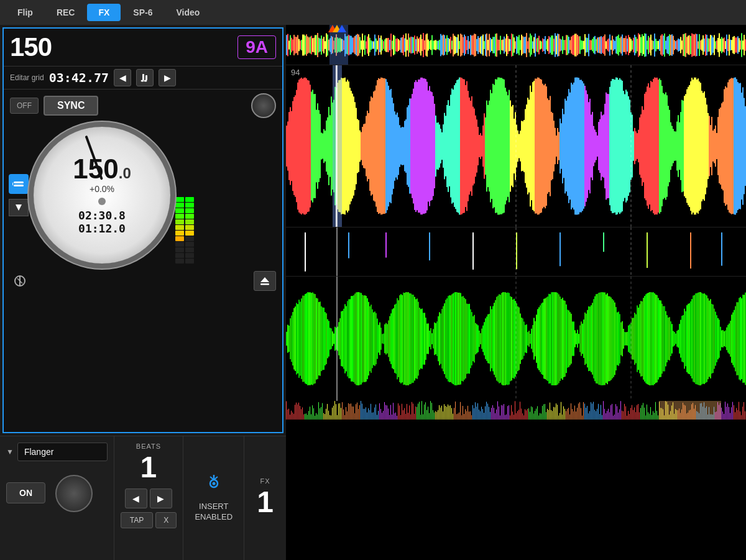  What do you see at coordinates (265, 502) in the screenshot?
I see `fx-number: 1` at bounding box center [265, 502].